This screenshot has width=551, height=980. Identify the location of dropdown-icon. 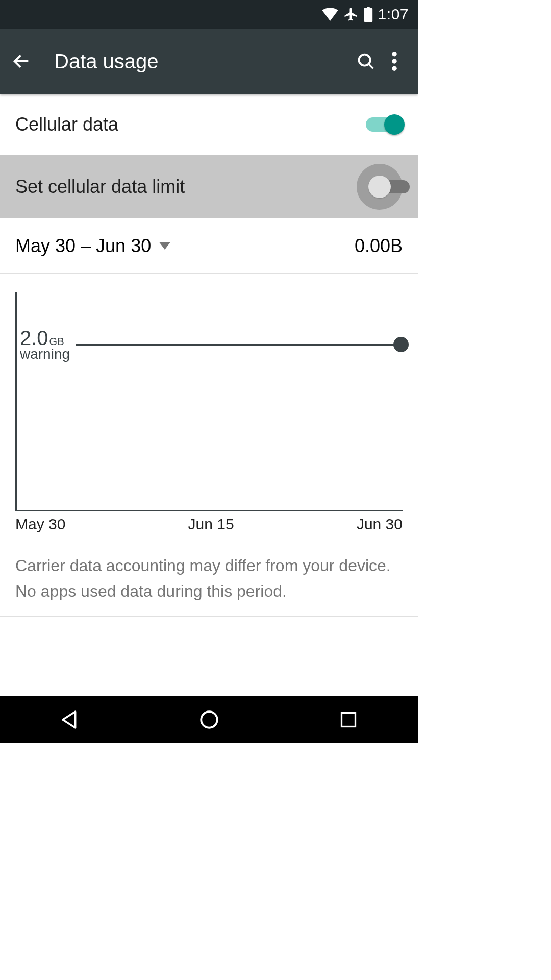
(165, 246).